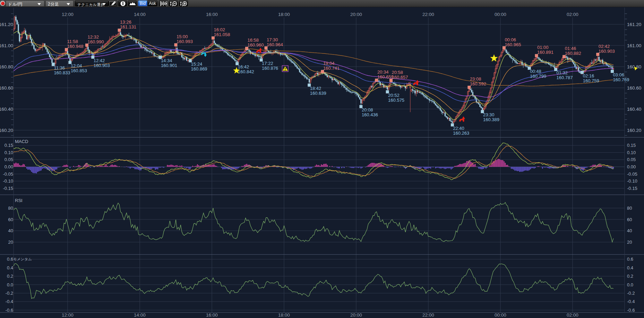 This screenshot has height=318, width=644. I want to click on svg-text: 0.15, so click(631, 145).